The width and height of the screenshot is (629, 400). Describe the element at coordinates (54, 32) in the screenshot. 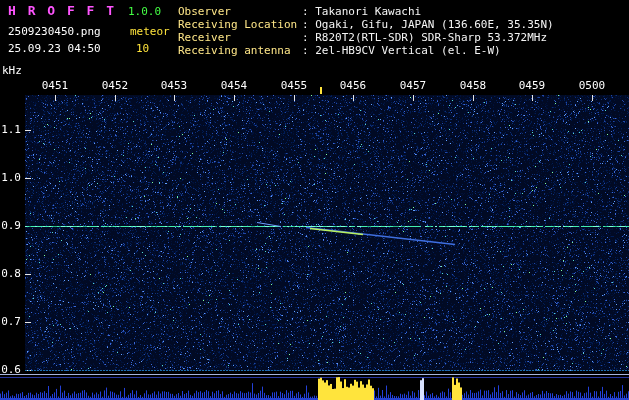

I see `output-filename: 2509230450.png` at that location.